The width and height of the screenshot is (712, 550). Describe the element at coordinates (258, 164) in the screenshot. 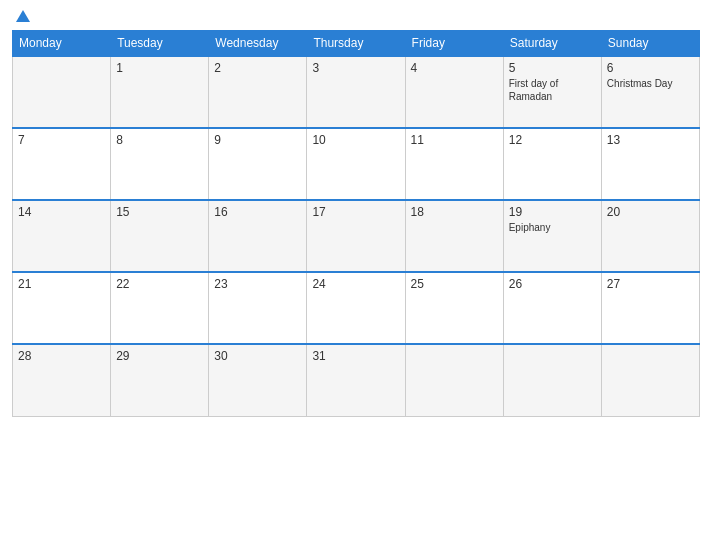

I see `day-cell: 9` at that location.